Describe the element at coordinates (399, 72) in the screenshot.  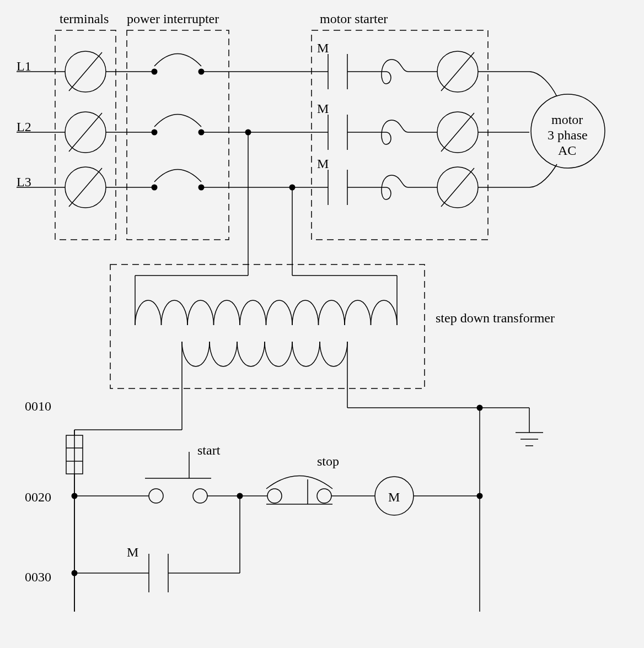
I see `overload-L1` at that location.